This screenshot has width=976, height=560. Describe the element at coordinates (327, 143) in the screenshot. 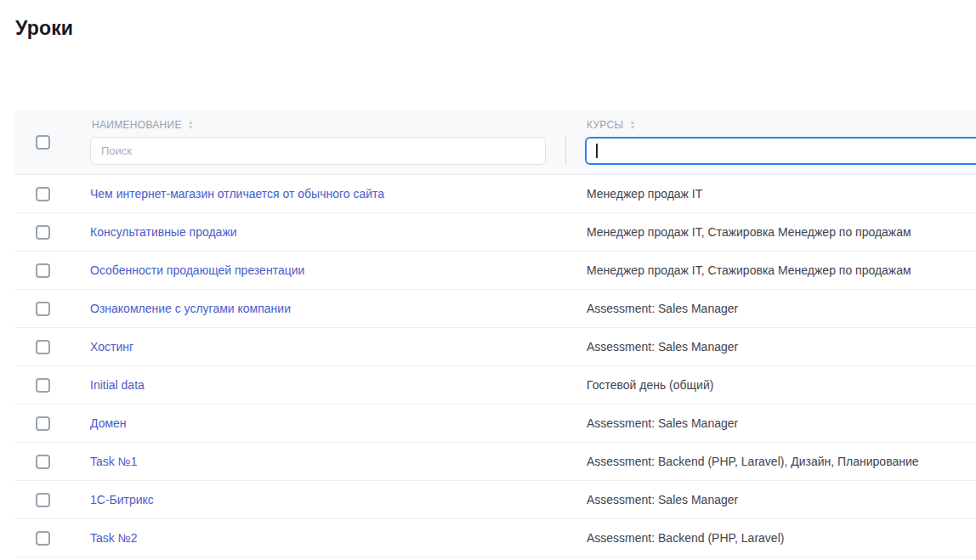

I see `column-name: НАИМЕНОВАНИЕ ▲ ▼` at that location.